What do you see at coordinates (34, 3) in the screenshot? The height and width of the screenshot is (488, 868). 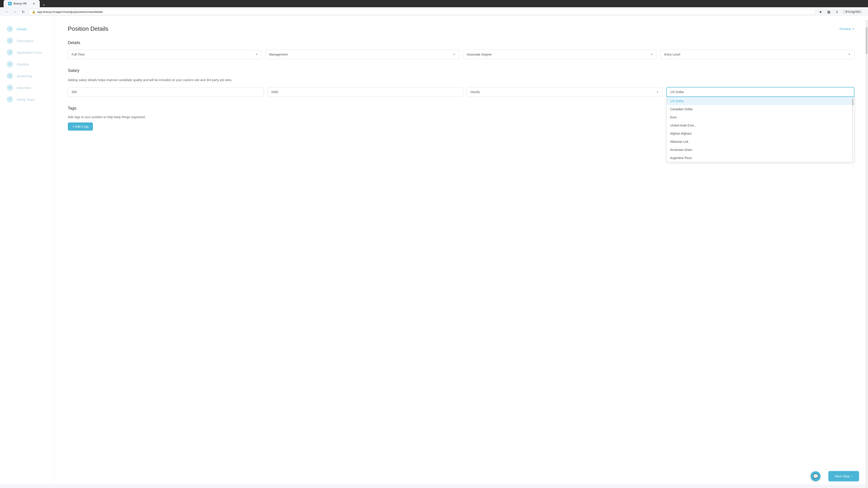 I see `tab-close-button: ✕` at bounding box center [34, 3].